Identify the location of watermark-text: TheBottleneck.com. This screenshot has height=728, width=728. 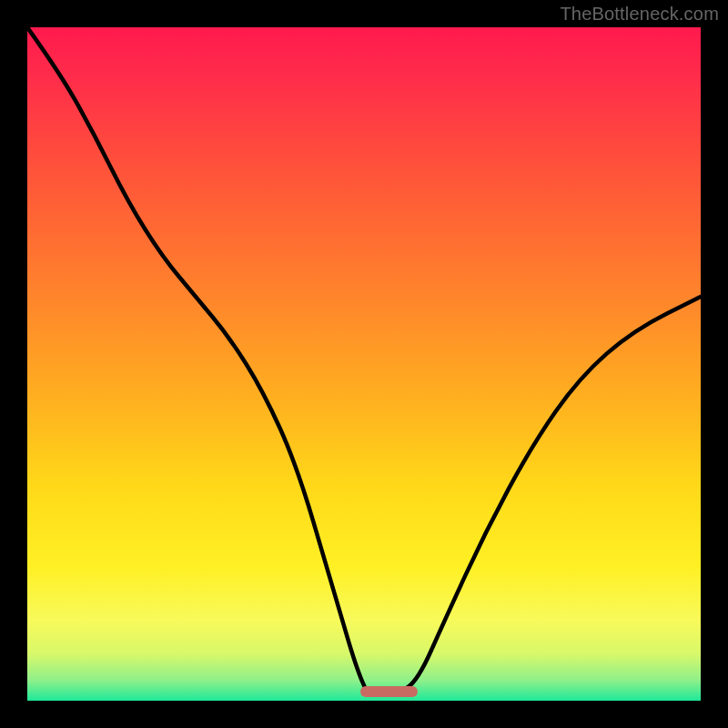
(639, 15).